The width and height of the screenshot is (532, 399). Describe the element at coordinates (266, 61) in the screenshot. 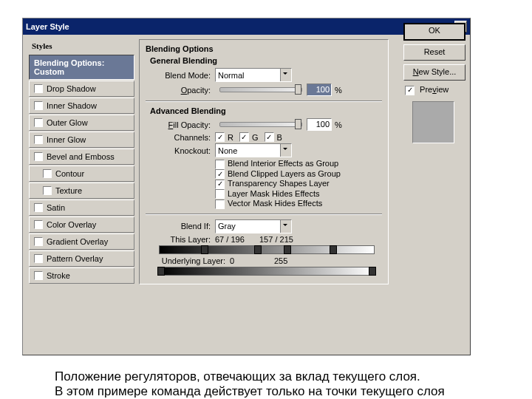

I see `general-blending-heading: General Blending` at that location.